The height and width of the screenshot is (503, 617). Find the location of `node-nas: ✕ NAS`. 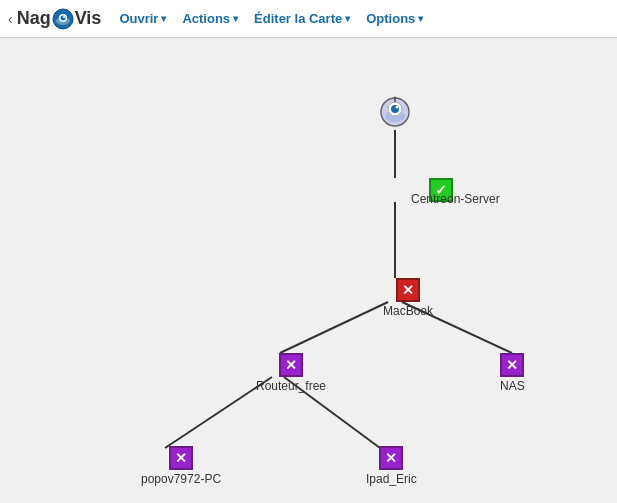

node-nas: ✕ NAS is located at coordinates (512, 373).